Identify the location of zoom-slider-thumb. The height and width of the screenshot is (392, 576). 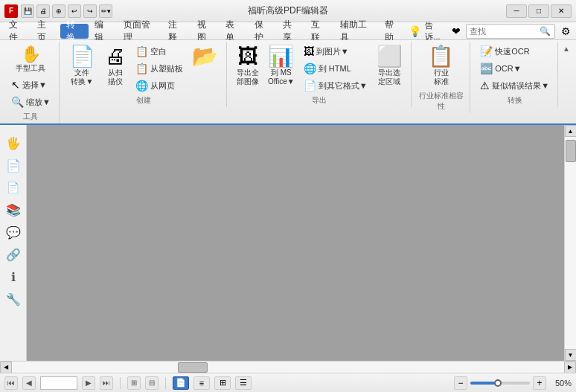
(498, 383).